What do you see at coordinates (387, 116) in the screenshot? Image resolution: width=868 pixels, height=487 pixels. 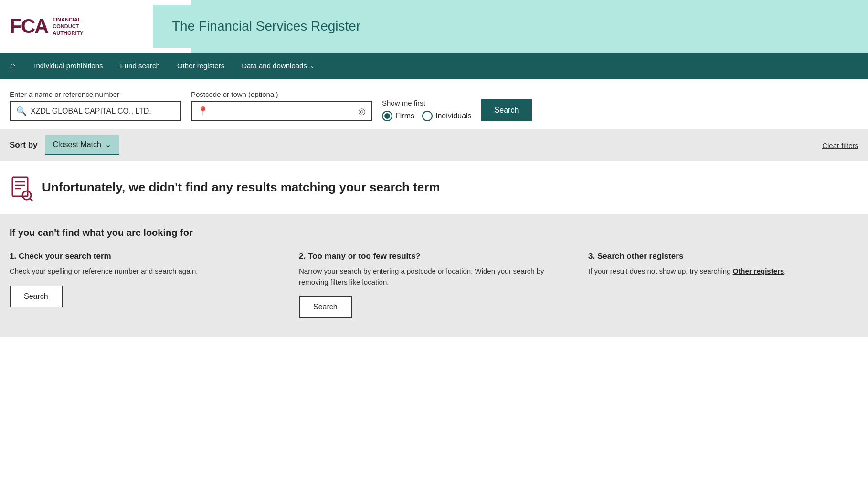 I see `firms-radio-button` at bounding box center [387, 116].